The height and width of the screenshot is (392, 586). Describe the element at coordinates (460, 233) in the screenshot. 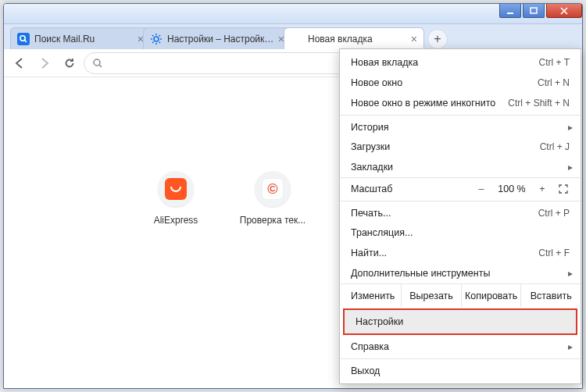

I see `menu-item-cast: Трансляция...` at that location.